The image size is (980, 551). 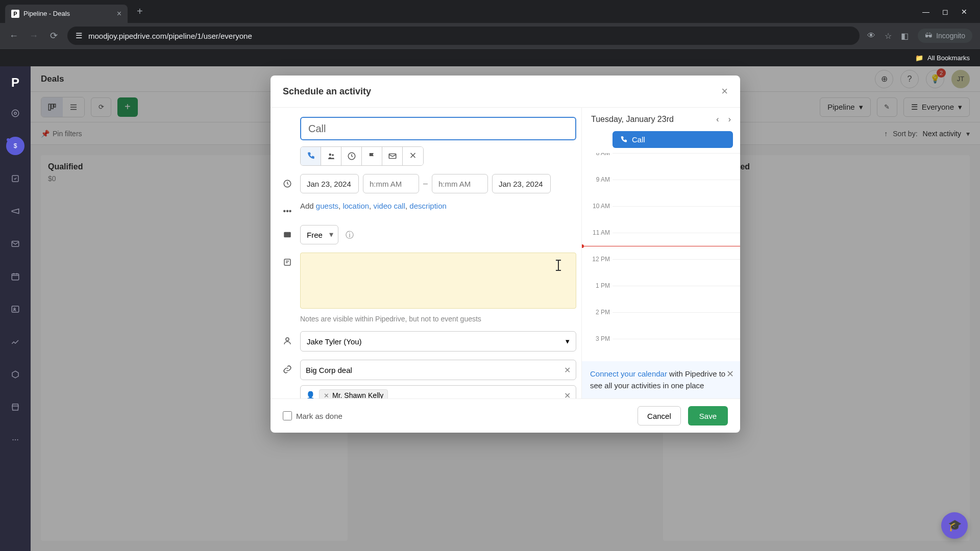 I want to click on link-icon, so click(x=287, y=369).